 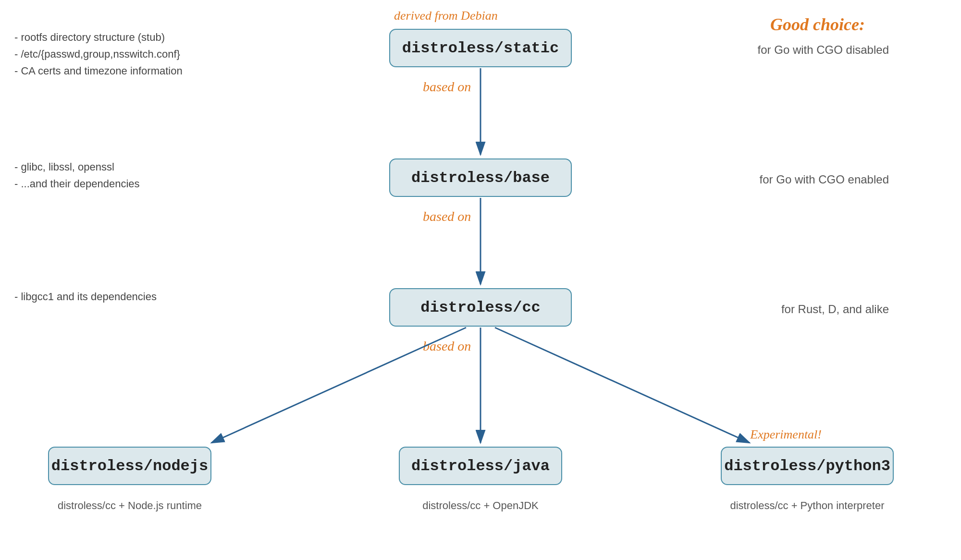 I want to click on box-nodejs: distroless/nodejs, so click(x=130, y=466).